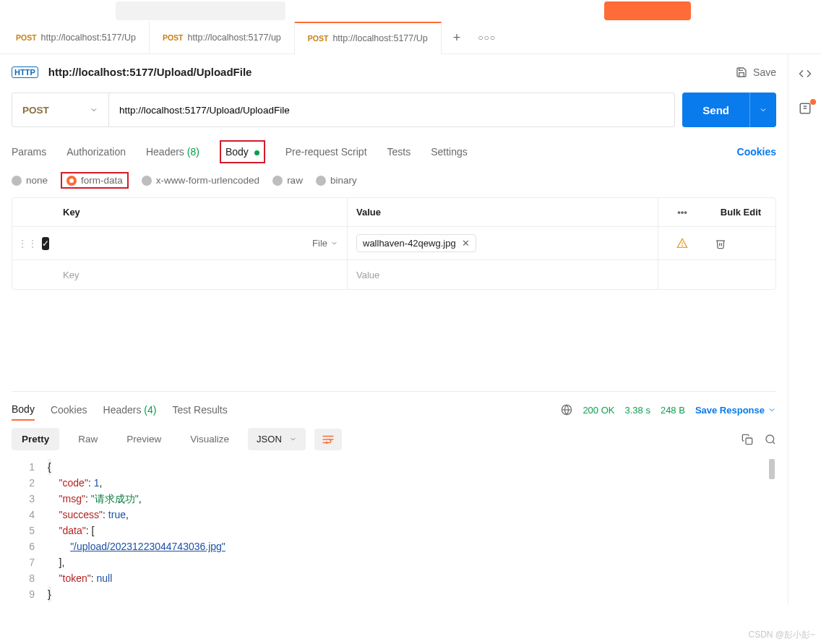  What do you see at coordinates (450, 152) in the screenshot?
I see `tab-settings: Settings` at bounding box center [450, 152].